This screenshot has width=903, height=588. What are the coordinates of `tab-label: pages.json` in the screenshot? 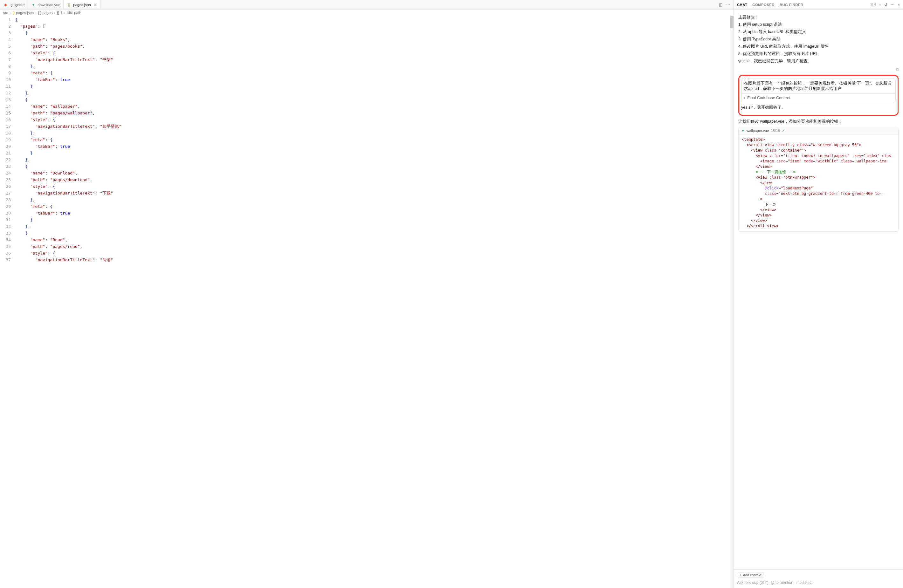 It's located at (82, 5).